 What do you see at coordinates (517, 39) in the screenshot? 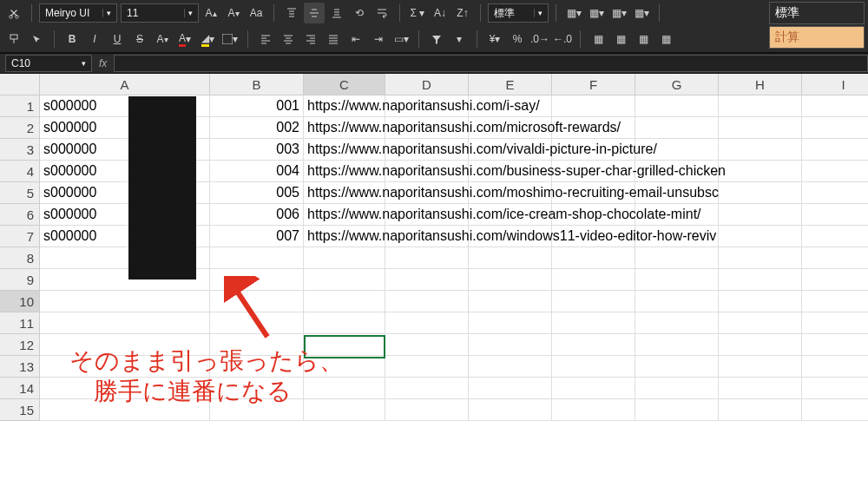
I see `percent-icon: %` at bounding box center [517, 39].